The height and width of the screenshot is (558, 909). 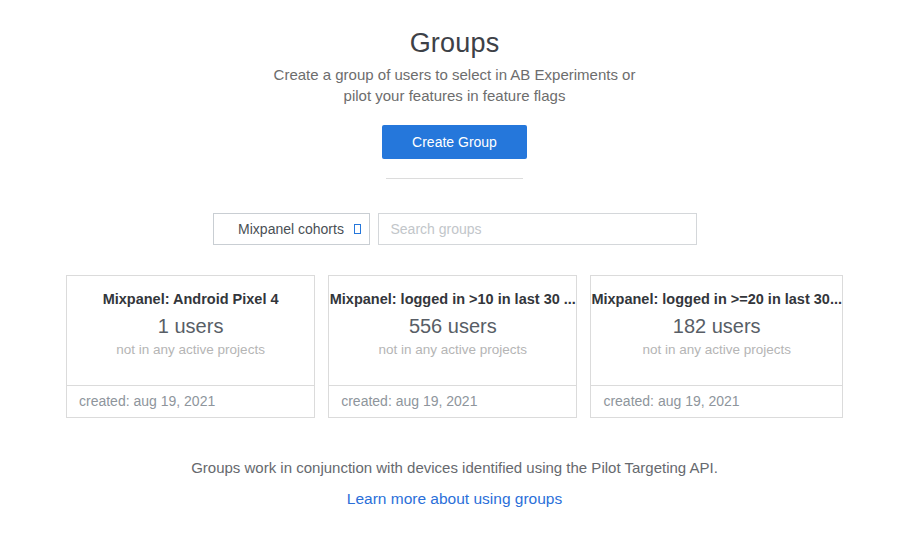 What do you see at coordinates (190, 346) in the screenshot?
I see `group-card: Mixpanel: Android Pixel 4 1 users not in…` at bounding box center [190, 346].